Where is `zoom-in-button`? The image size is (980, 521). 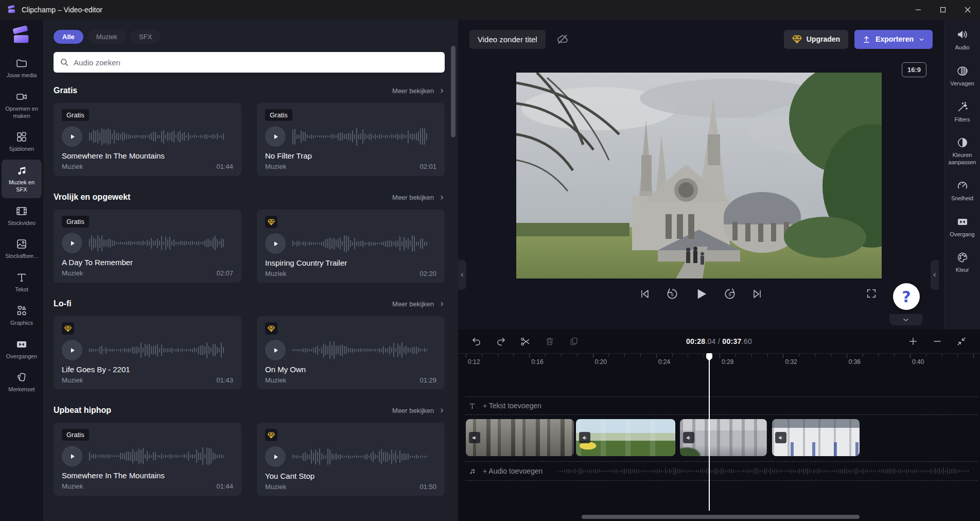
zoom-in-button is located at coordinates (913, 341).